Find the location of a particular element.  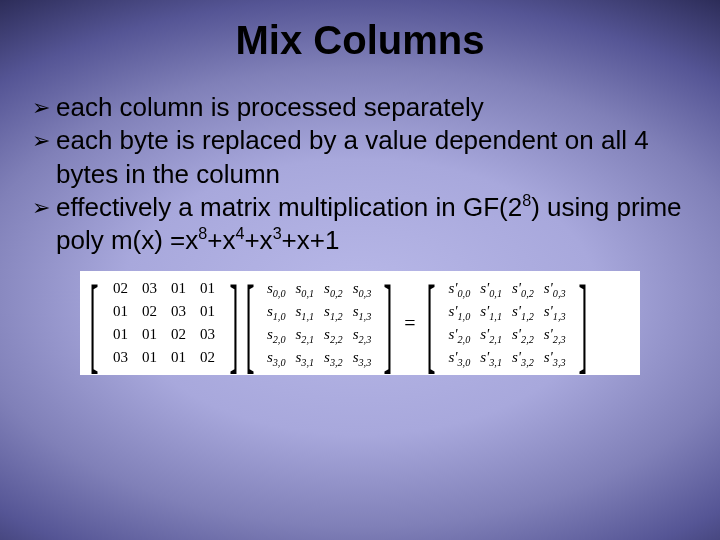

state-out-matrix: s'0,0 s'0,1 s'0,2 s'0,3 s'1,0 s'1,1 s'1,… is located at coordinates (506, 323).